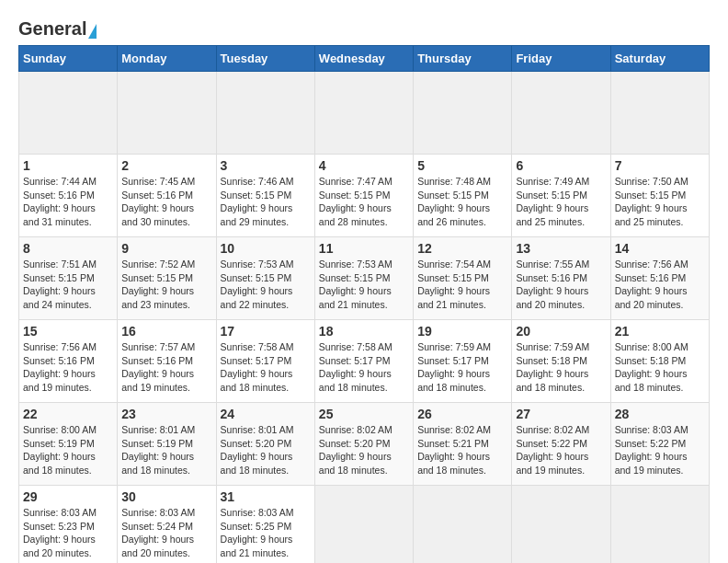  I want to click on day-of-week-header: Monday, so click(167, 59).